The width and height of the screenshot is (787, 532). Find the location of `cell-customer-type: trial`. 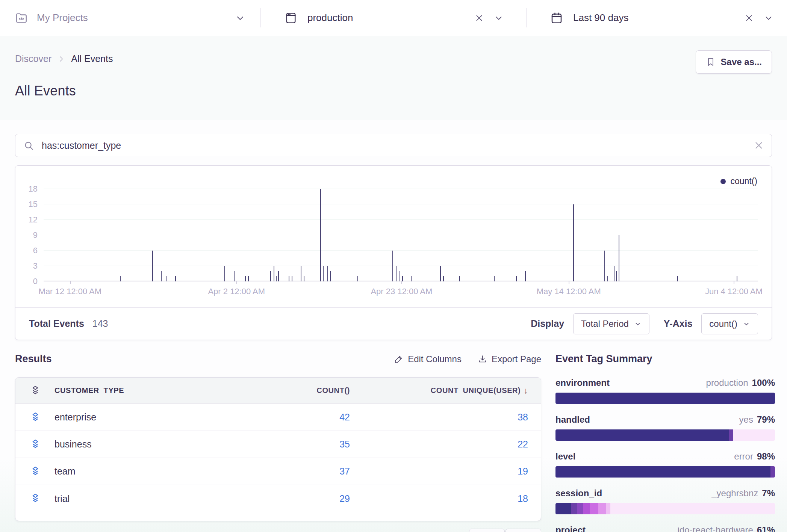

cell-customer-type: trial is located at coordinates (147, 499).